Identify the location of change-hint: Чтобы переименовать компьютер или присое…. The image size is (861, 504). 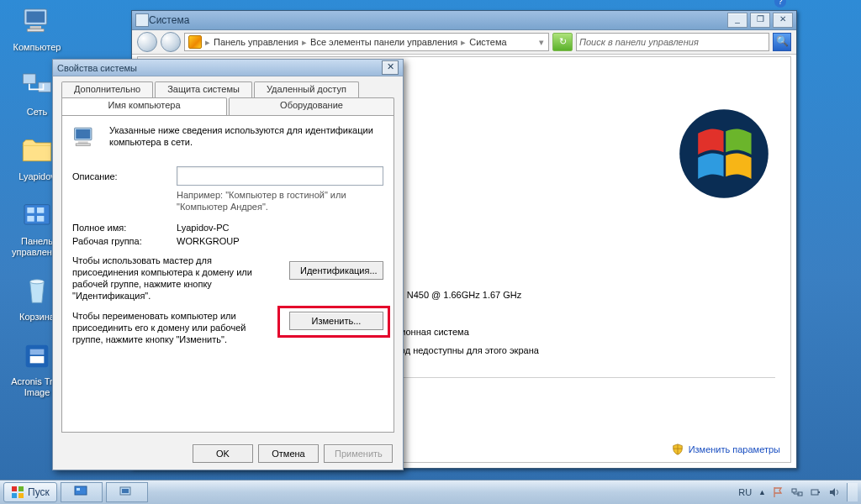
(165, 328).